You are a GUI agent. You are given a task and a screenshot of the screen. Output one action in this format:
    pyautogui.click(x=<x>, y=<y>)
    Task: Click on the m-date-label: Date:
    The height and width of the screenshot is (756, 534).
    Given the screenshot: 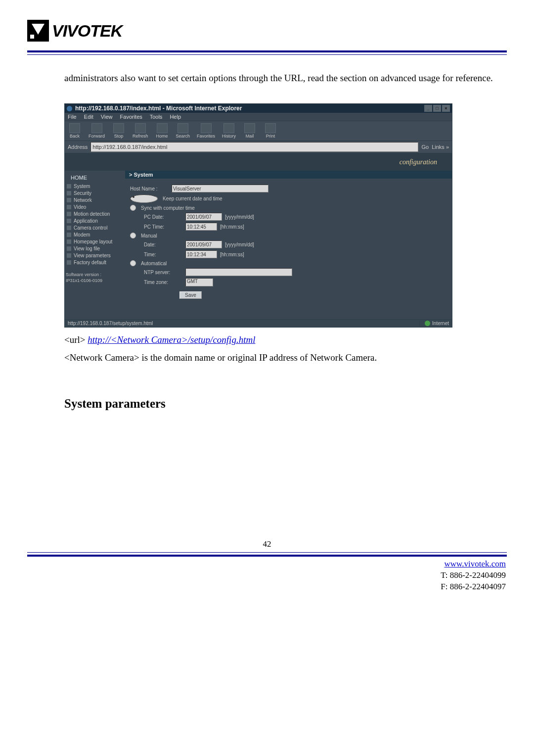 What is the action you would take?
    pyautogui.click(x=163, y=244)
    